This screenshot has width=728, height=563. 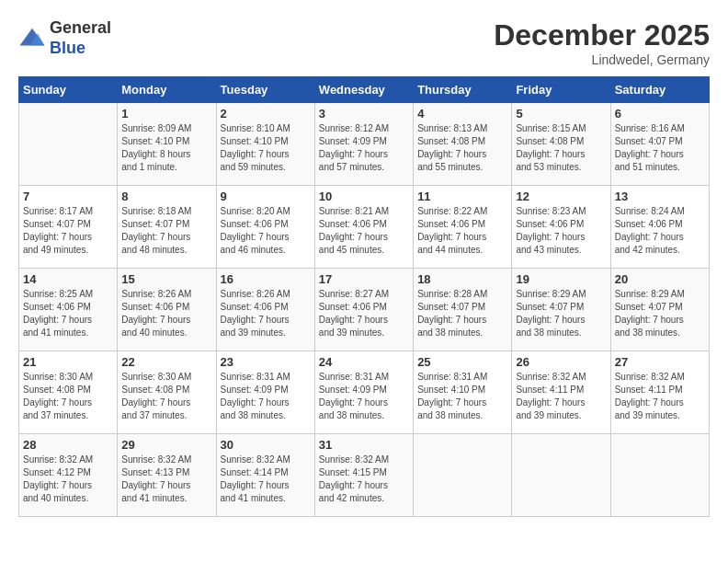 I want to click on calendar-cell: 8Sunrise: 8:18 AM Sunset: 4:07 PM Daylig…, so click(x=167, y=227).